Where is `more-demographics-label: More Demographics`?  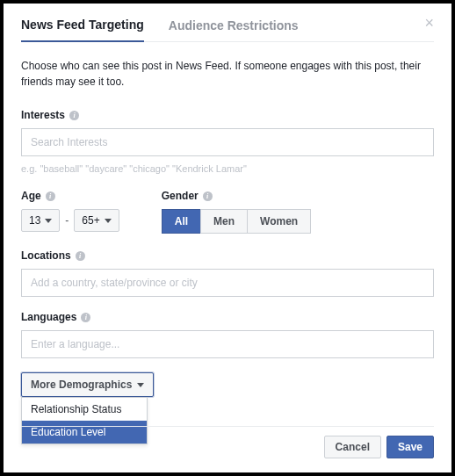
more-demographics-label: More Demographics is located at coordinates (81, 385).